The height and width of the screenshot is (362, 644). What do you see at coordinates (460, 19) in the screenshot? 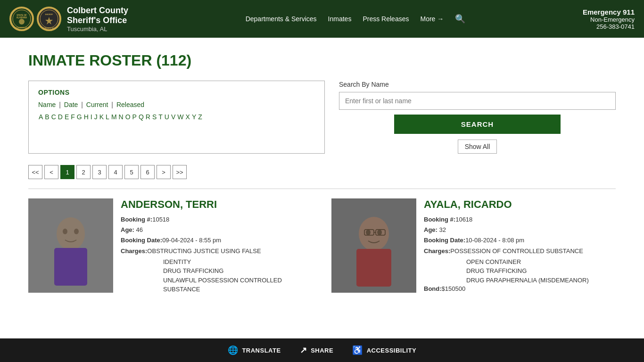
I see `search-icon-button: 🔍` at bounding box center [460, 19].